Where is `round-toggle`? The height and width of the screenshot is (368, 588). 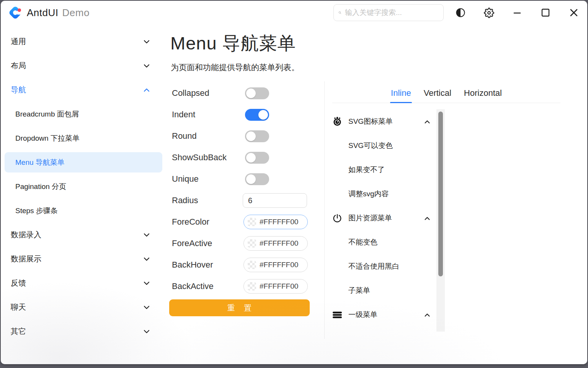 round-toggle is located at coordinates (257, 136).